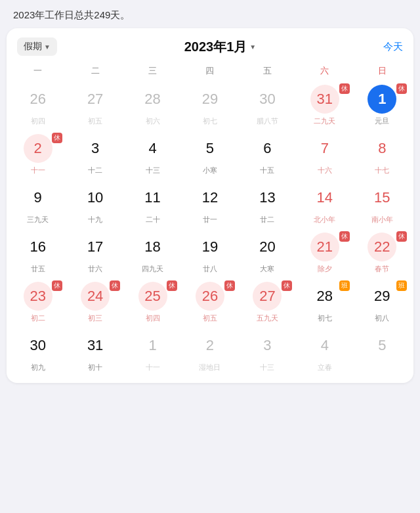 This screenshot has width=420, height=513. What do you see at coordinates (268, 303) in the screenshot?
I see `day-cell: 休27五九天` at bounding box center [268, 303].